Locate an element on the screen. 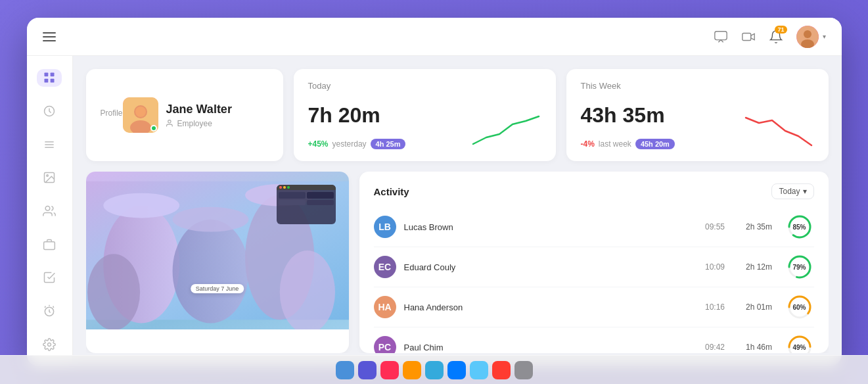 Image resolution: width=868 pixels, height=384 pixels. profile-meta: Jane Walter Employee is located at coordinates (177, 115).